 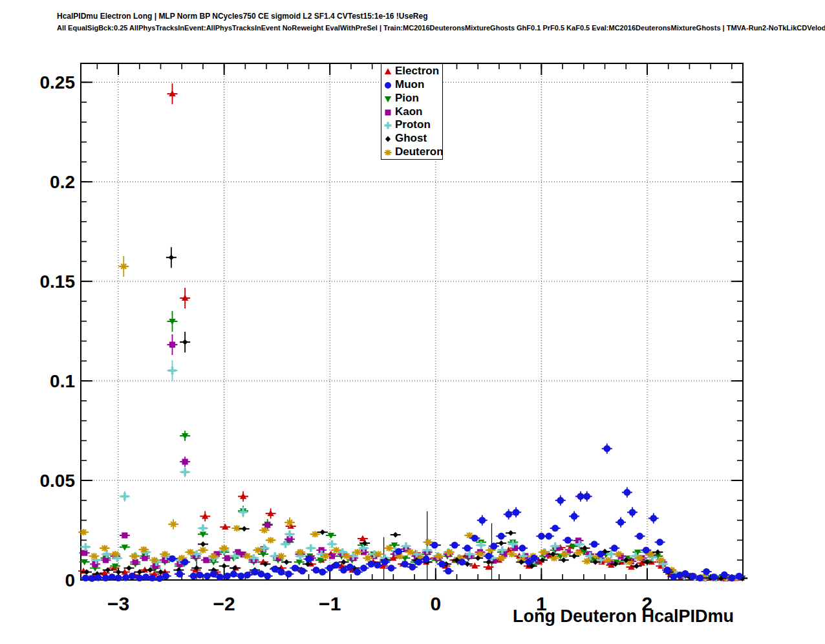 What do you see at coordinates (417, 71) in the screenshot?
I see `legend-label: Electron` at bounding box center [417, 71].